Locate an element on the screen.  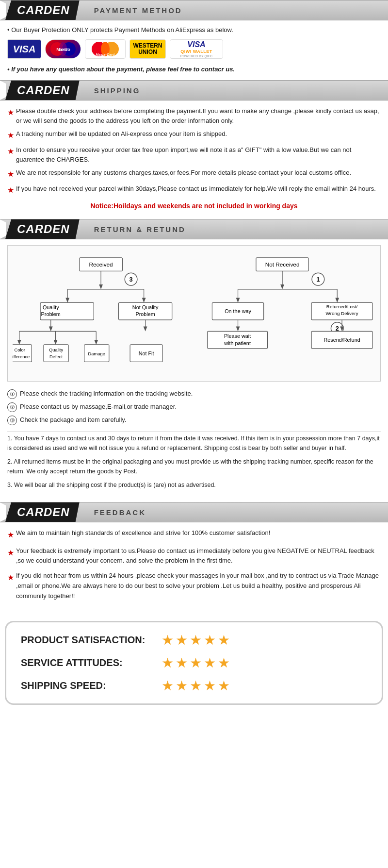
shipping-header: CARDEN SHIPPING is located at coordinates (194, 90).